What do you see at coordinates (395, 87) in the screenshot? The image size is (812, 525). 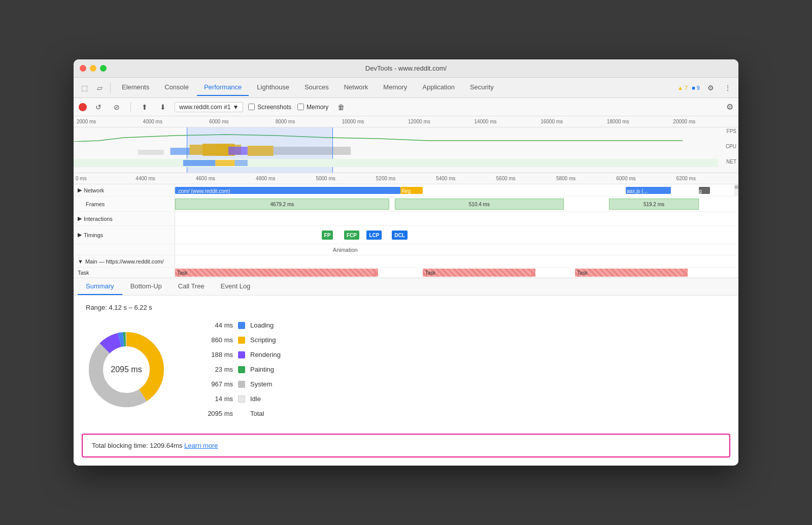 I see `tab-memory: Memory` at bounding box center [395, 87].